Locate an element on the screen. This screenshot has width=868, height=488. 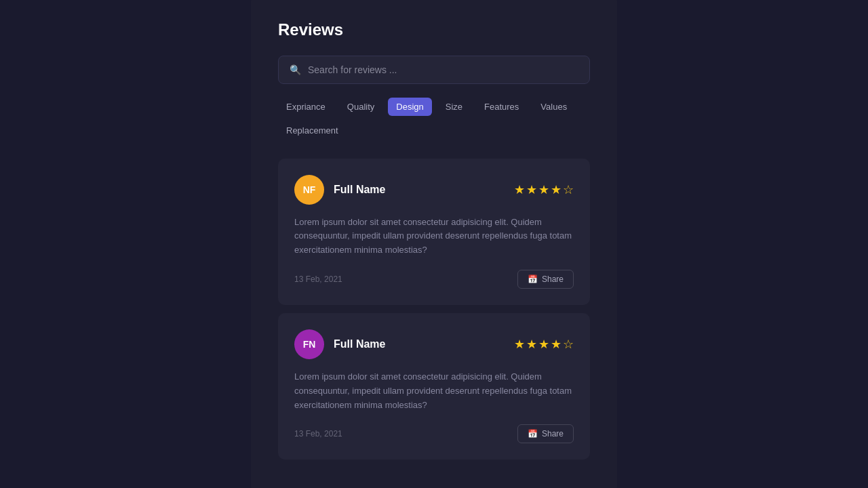
filter-tag-design: Design is located at coordinates (410, 107).